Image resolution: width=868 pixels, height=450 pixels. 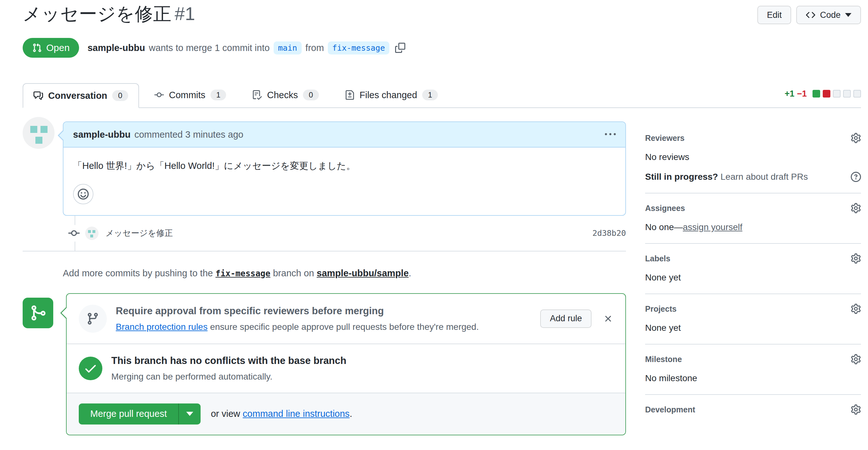 What do you see at coordinates (346, 319) in the screenshot?
I see `branch-protection-row: Require approval from specific reviewers…` at bounding box center [346, 319].